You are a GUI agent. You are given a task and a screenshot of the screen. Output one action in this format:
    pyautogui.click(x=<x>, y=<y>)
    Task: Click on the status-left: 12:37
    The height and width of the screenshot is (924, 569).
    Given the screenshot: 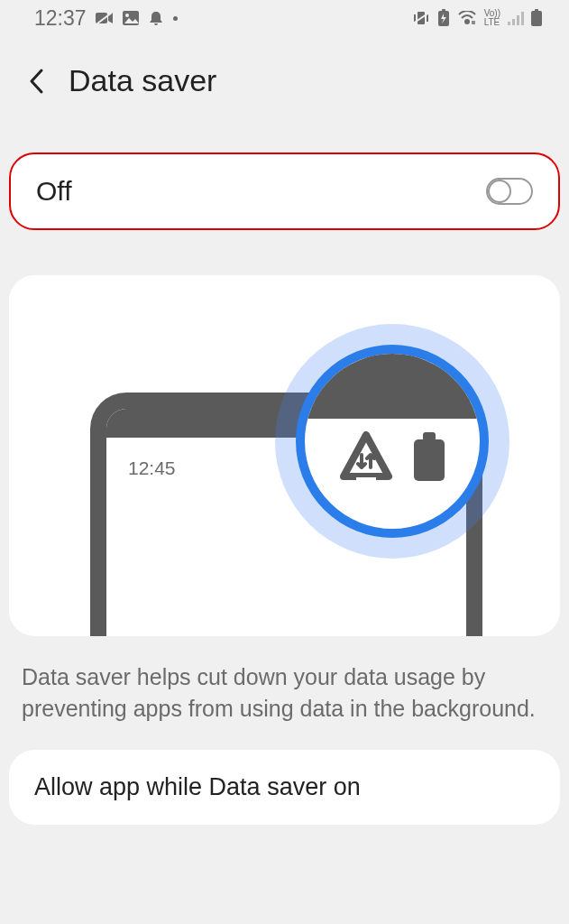 What is the action you would take?
    pyautogui.click(x=106, y=18)
    